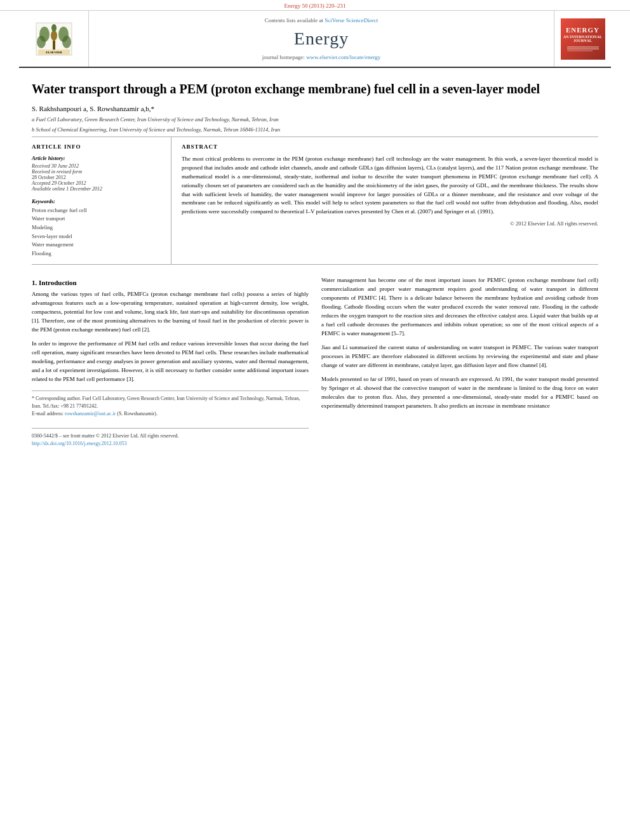  What do you see at coordinates (170, 283) in the screenshot?
I see `intro-section-title: 1. Introduction` at bounding box center [170, 283].